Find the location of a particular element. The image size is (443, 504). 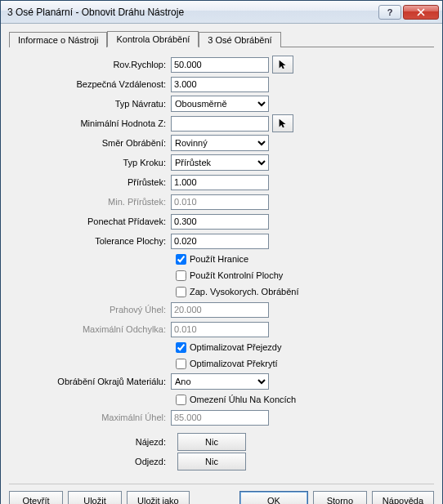

input-prirustek is located at coordinates (220, 183).